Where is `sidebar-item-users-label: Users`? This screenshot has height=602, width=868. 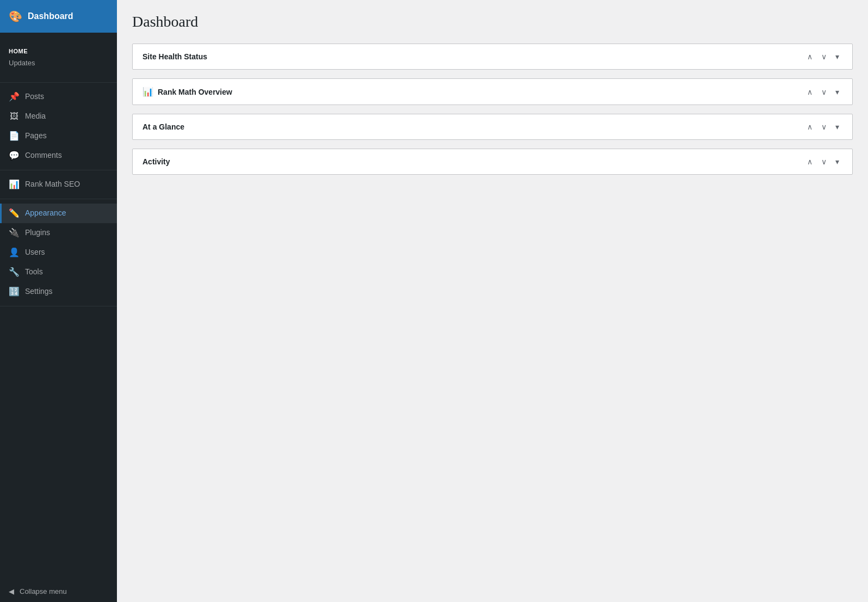 sidebar-item-users-label: Users is located at coordinates (35, 253).